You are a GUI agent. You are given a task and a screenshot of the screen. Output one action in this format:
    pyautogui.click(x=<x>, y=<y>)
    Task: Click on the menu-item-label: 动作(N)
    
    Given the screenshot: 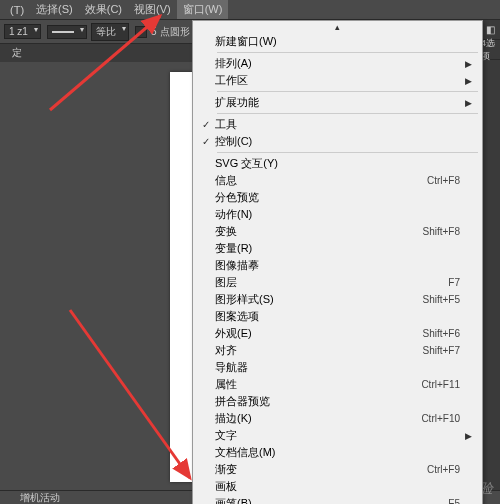 What is the action you would take?
    pyautogui.click(x=338, y=214)
    